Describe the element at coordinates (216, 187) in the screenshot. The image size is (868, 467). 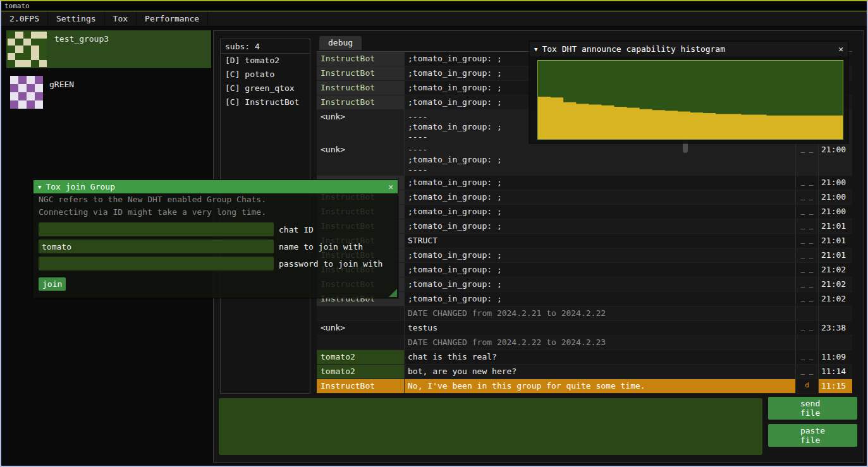
I see `join-window-titlebar: ▼ Tox join Group ✕` at that location.